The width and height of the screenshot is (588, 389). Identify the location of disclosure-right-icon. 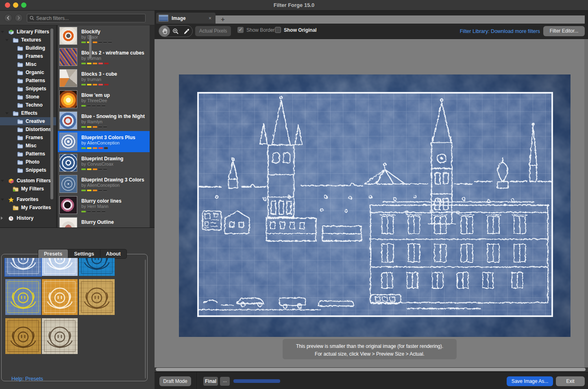
(2, 218).